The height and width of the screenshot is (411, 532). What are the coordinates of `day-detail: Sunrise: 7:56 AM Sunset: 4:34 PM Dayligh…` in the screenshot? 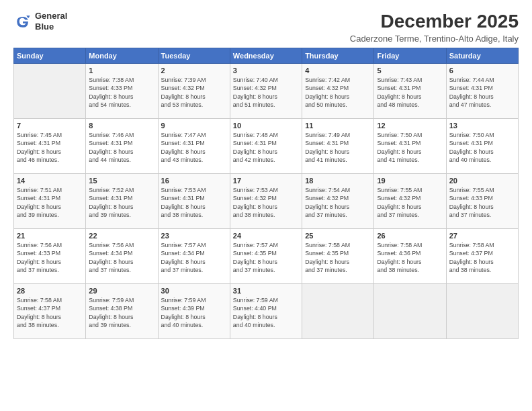 It's located at (122, 258).